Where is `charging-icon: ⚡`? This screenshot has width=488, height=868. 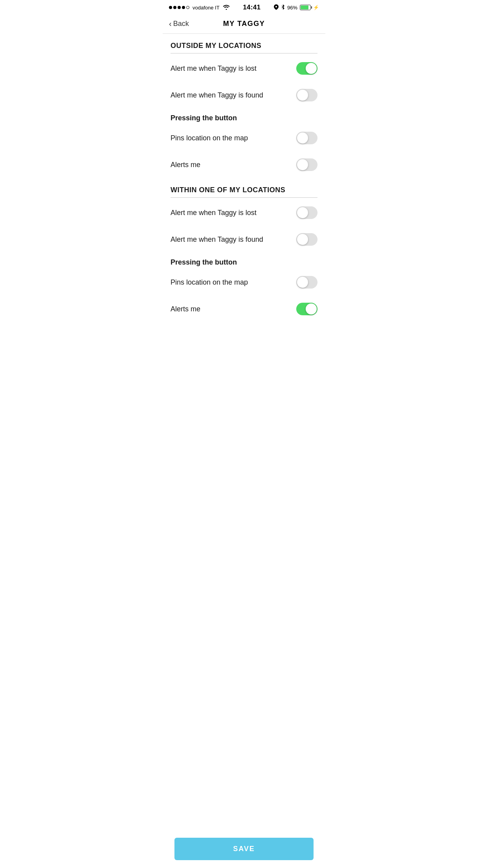 charging-icon: ⚡ is located at coordinates (316, 7).